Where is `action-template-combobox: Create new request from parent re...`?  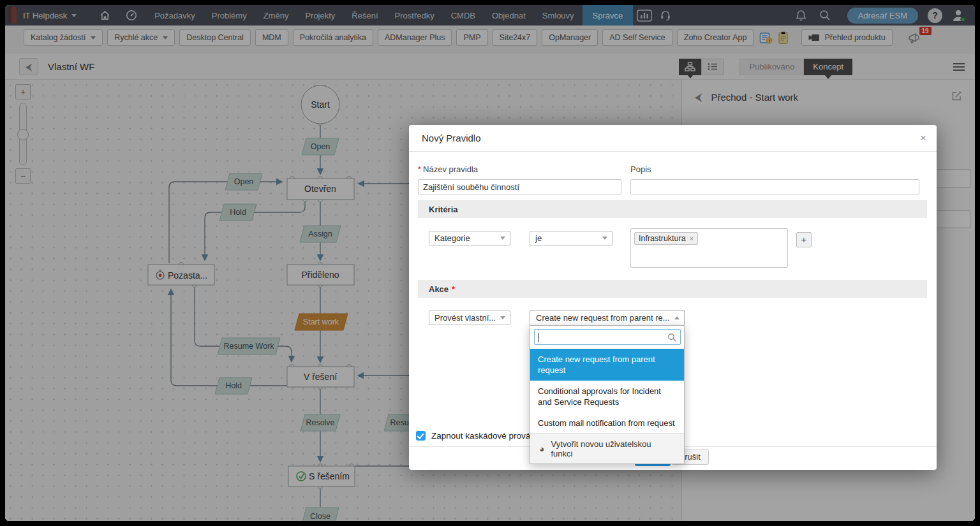 action-template-combobox: Create new request from parent re... is located at coordinates (607, 318).